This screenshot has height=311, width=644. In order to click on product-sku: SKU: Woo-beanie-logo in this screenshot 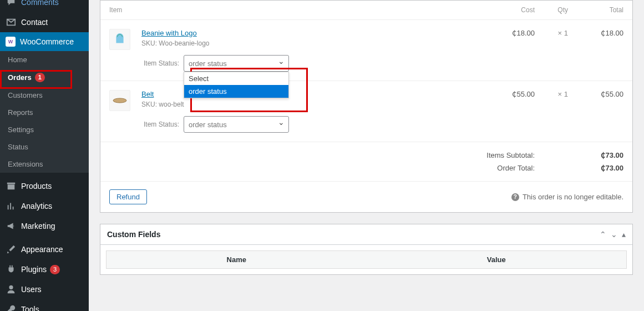, I will do `click(316, 43)`.